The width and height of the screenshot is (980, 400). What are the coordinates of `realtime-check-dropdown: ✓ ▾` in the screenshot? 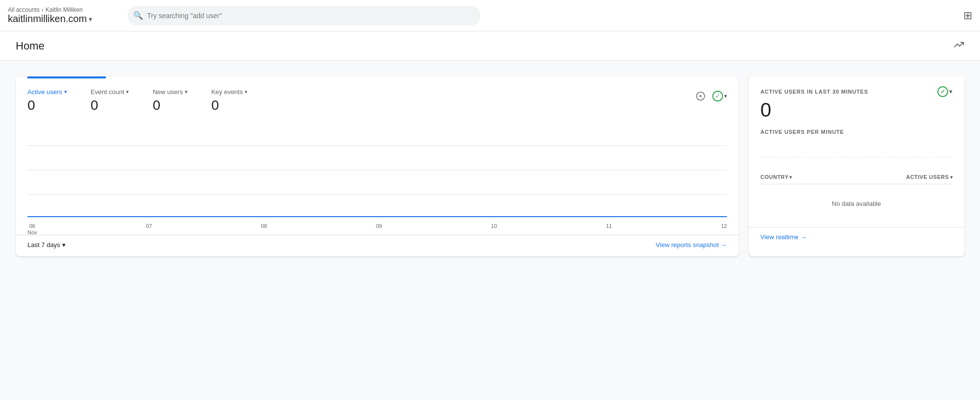 It's located at (945, 92).